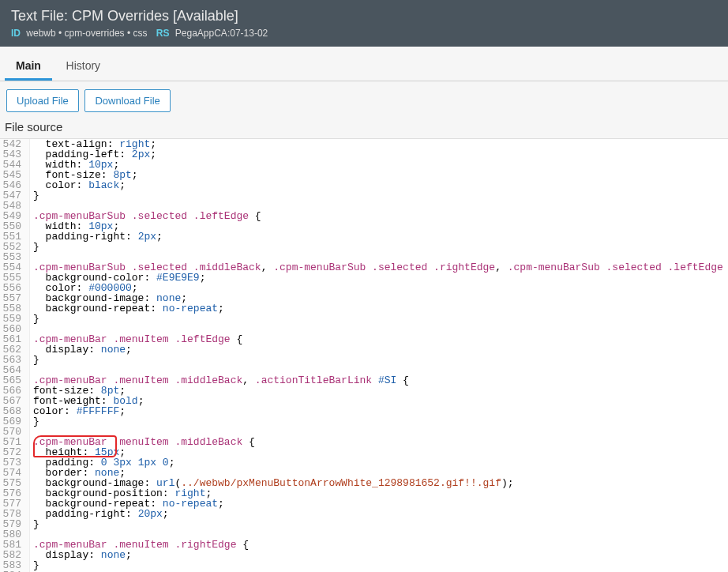  I want to click on code-line: 579}, so click(364, 525).